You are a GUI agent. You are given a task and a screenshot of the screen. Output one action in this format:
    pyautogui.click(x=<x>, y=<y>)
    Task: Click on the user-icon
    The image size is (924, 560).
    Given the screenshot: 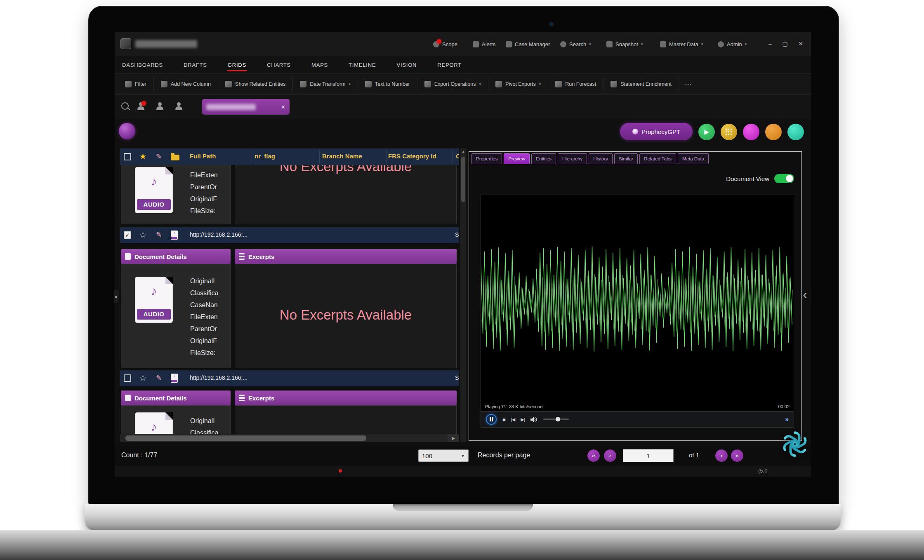 What is the action you would take?
    pyautogui.click(x=179, y=106)
    